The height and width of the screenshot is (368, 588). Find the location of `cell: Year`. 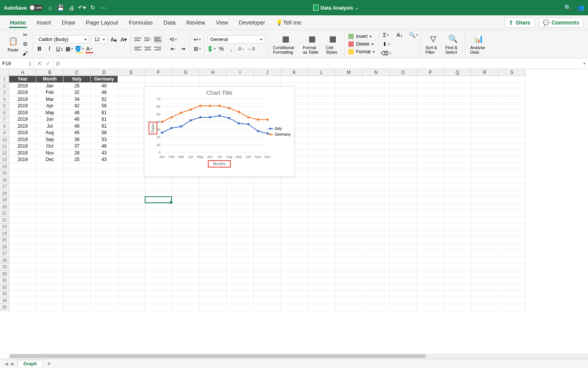

cell: Year is located at coordinates (23, 79).